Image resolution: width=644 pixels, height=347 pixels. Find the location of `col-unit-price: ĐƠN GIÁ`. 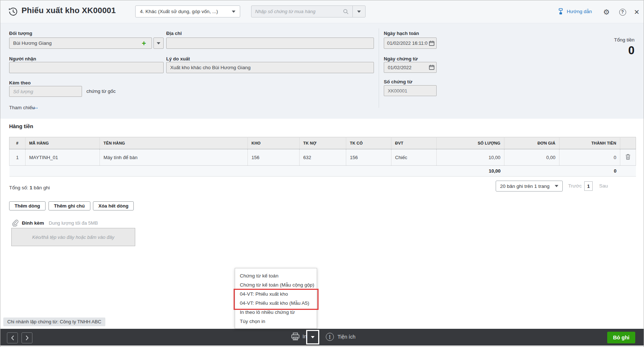

col-unit-price: ĐƠN GIÁ is located at coordinates (532, 143).